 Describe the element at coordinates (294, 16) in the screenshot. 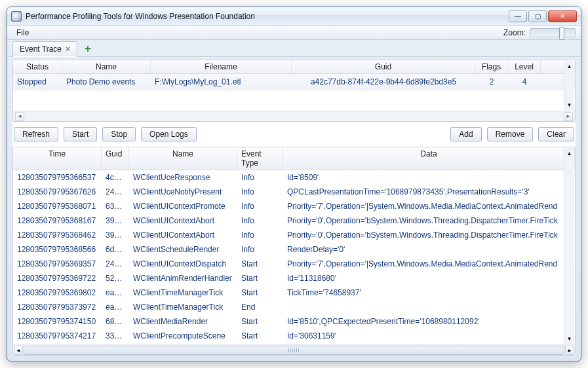

I see `titlebar: Performance Profiling Tools for Windows …` at that location.